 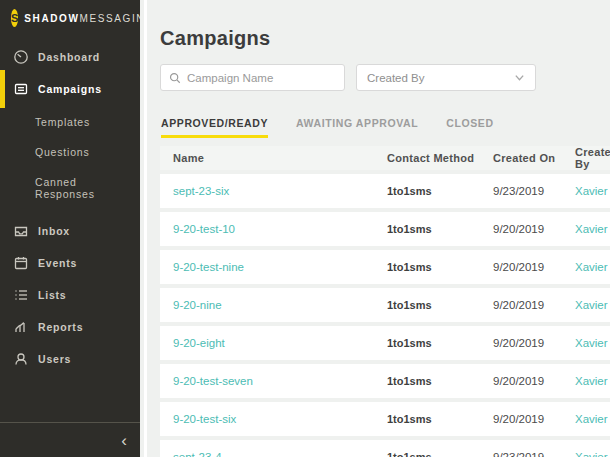 What do you see at coordinates (385, 191) in the screenshot?
I see `table-row: sept-23-six 1to1sms 9/23/2019 Xavier M` at bounding box center [385, 191].